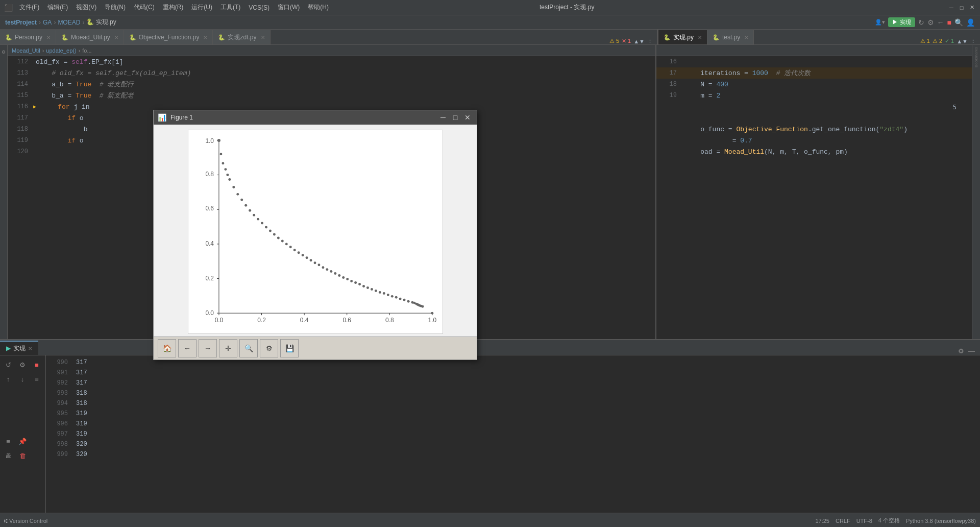 The height and width of the screenshot is (527, 980). I want to click on fig-pan-btn: ✛, so click(228, 348).